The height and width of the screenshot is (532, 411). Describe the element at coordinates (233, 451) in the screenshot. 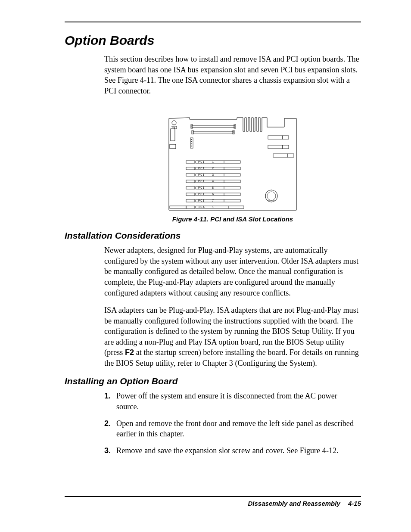

I see `list-item: 3. Remove and save the expansion slot sc…` at that location.